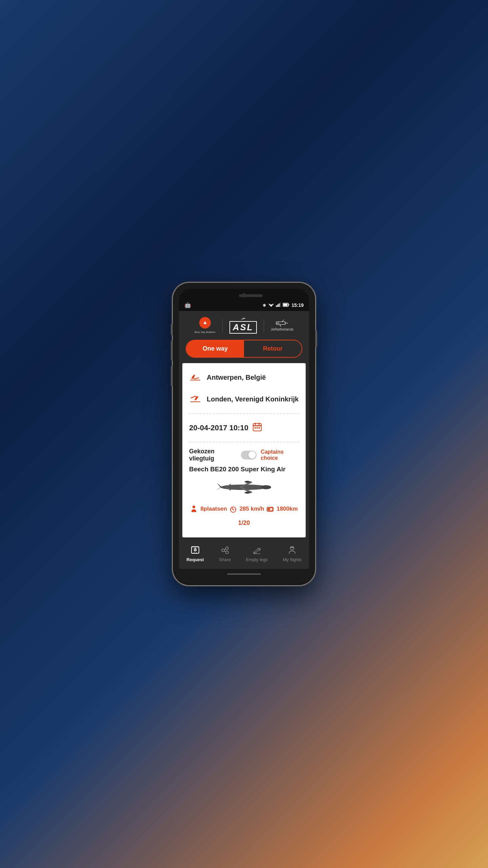 This screenshot has width=488, height=868. I want to click on departure-row: Antwerpen, België, so click(244, 377).